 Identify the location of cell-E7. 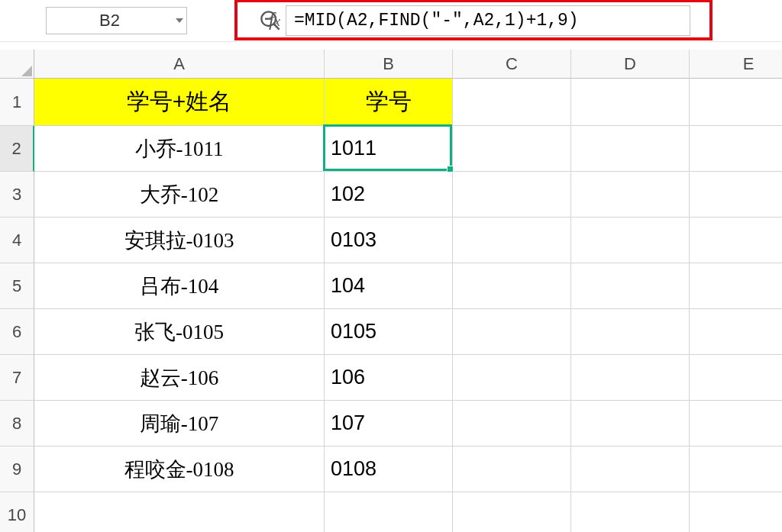
(736, 378).